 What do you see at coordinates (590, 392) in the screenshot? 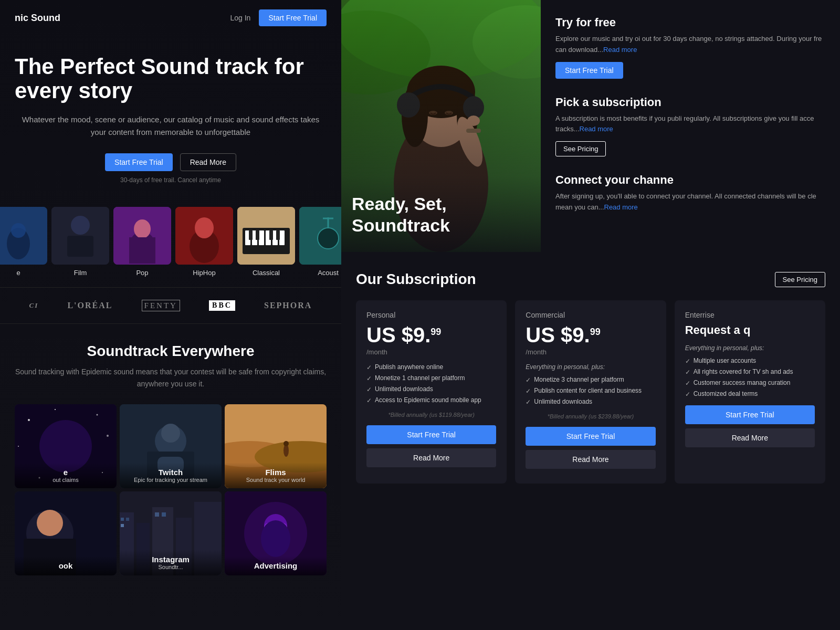
I see `pricing-card-commercial: Commercial US $9.99 /month Everything in…` at bounding box center [590, 392].